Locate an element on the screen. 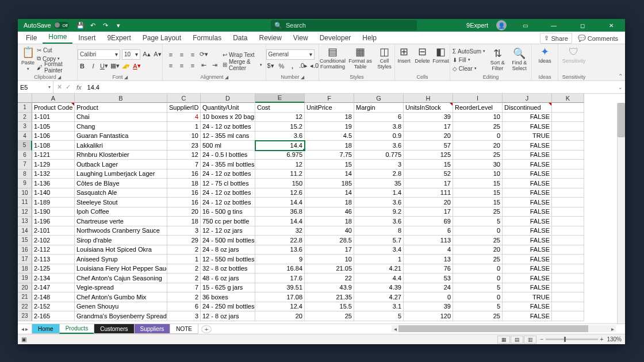 This screenshot has width=644, height=362. column-header: K is located at coordinates (568, 98).